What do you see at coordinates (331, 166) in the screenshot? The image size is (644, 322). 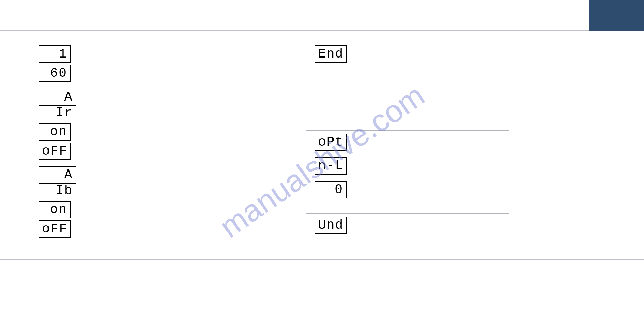 I see `lcd-display: n-L` at bounding box center [331, 166].